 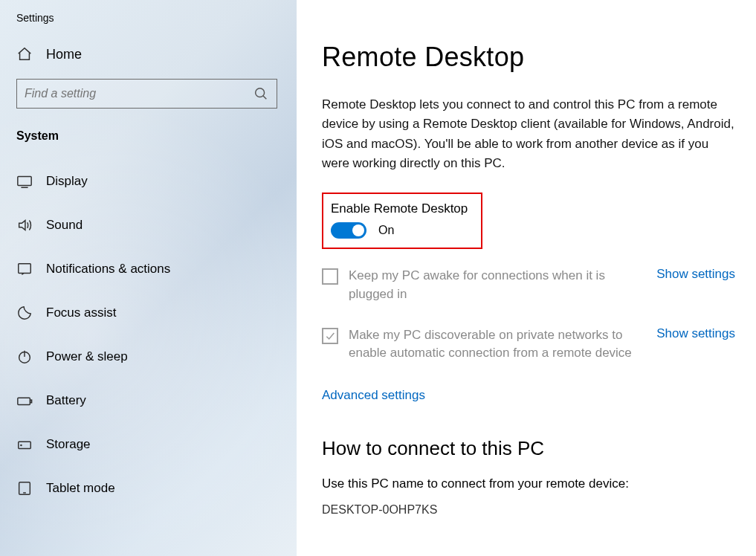 I want to click on option-keep-awake: Keep my PC awake for connections when it…, so click(x=529, y=285).